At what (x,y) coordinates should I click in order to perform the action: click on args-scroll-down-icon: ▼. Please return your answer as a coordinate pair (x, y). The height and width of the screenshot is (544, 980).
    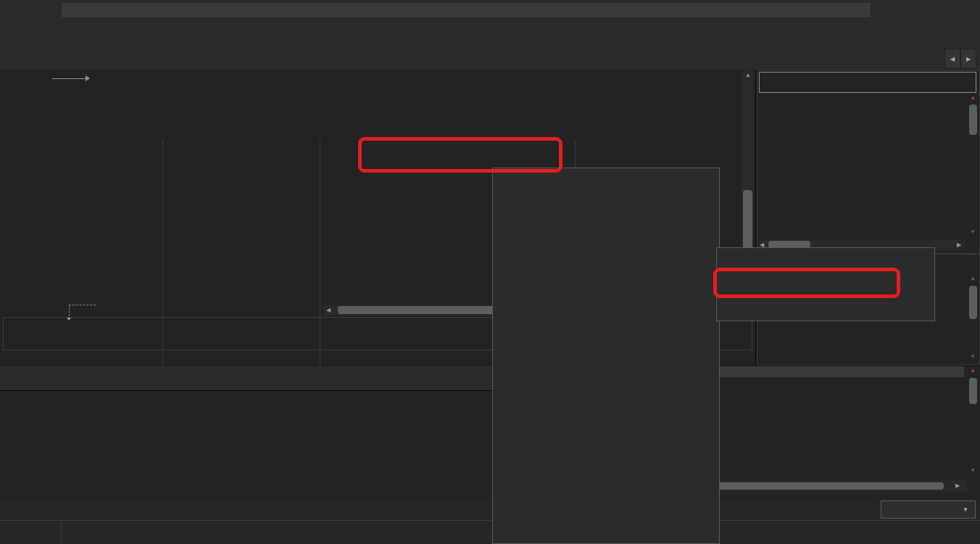
    Looking at the image, I should click on (973, 357).